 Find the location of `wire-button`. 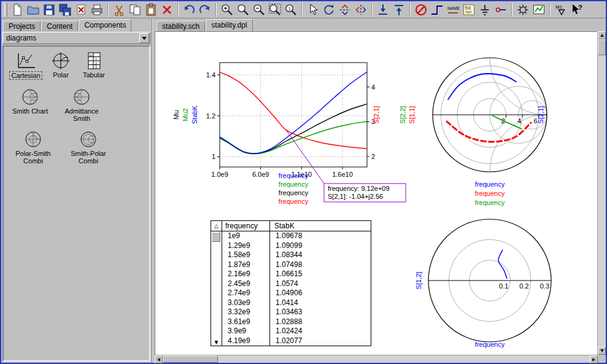

wire-button is located at coordinates (437, 10).